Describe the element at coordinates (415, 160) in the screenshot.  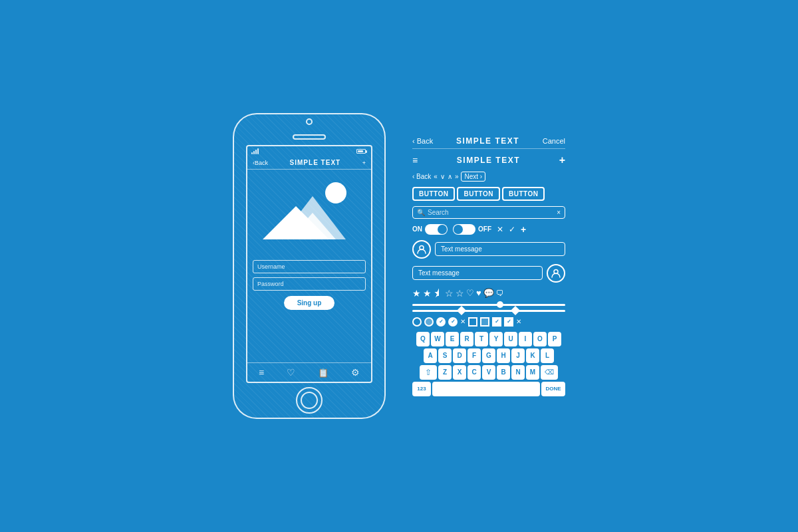
I see `hamburger-icon: ≡` at that location.